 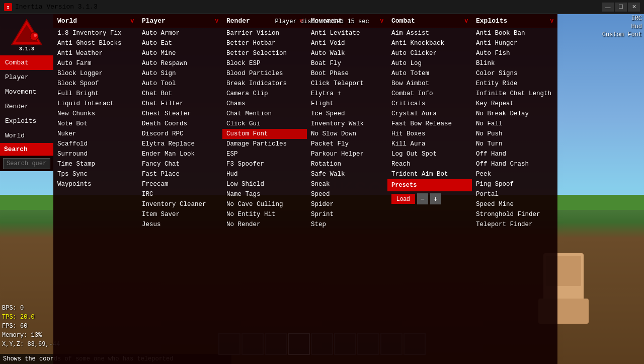 What do you see at coordinates (265, 53) in the screenshot?
I see `menu-item: Better Selection` at bounding box center [265, 53].